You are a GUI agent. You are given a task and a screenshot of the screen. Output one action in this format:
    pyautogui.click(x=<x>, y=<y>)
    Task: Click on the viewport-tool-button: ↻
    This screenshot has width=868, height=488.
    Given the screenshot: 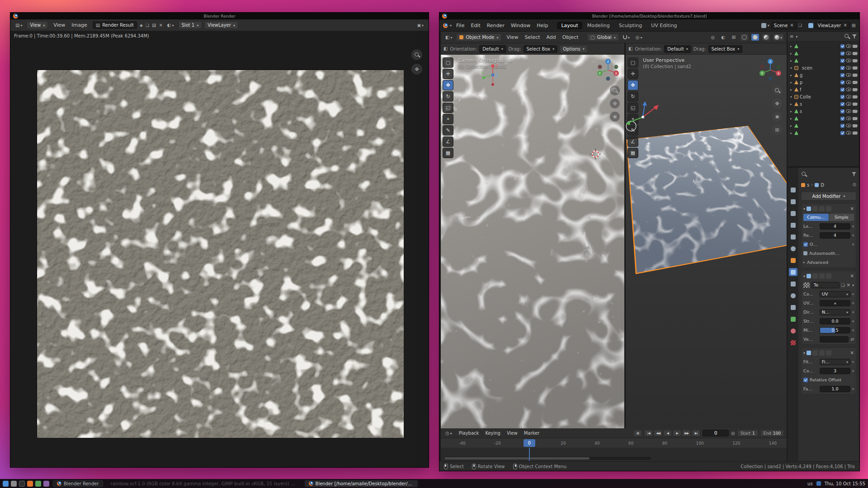 What is the action you would take?
    pyautogui.click(x=448, y=97)
    